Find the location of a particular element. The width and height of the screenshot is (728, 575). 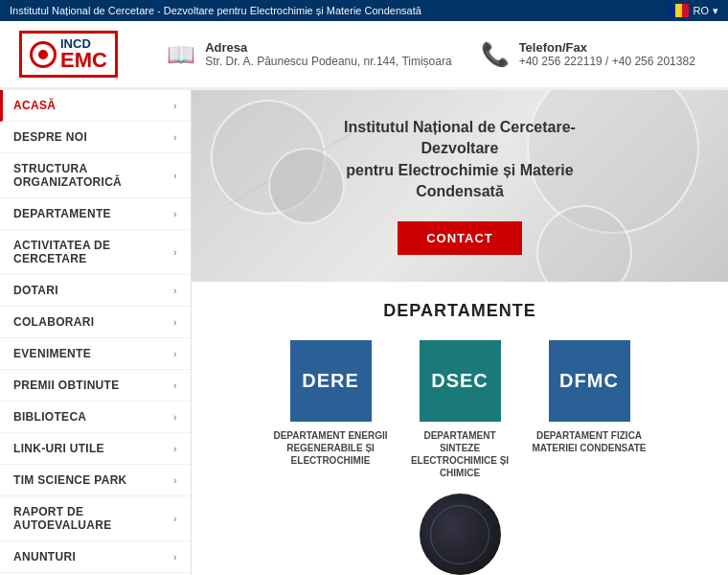

logo-box: INCD EMC is located at coordinates (69, 54).